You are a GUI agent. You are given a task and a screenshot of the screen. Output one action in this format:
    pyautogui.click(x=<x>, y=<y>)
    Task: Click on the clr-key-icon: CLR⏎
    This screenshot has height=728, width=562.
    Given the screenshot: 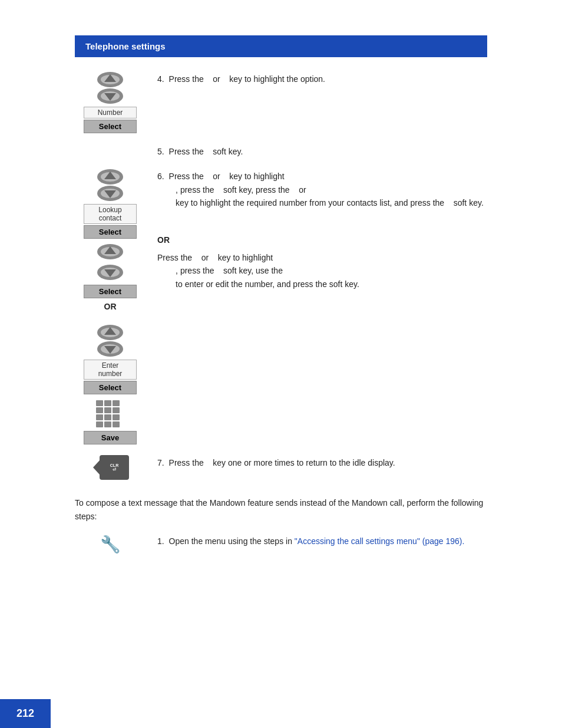 What is the action you would take?
    pyautogui.click(x=114, y=467)
    